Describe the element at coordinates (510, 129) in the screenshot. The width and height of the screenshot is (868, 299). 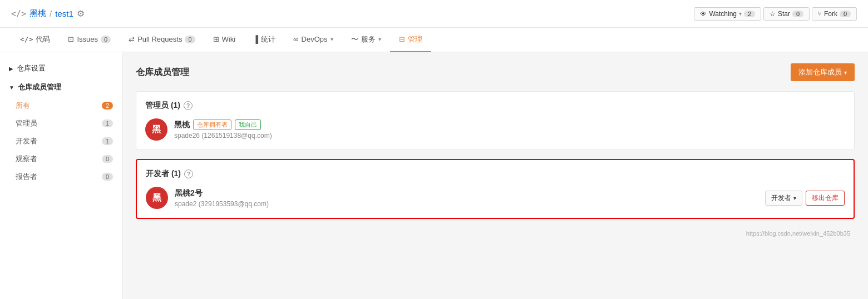
I see `admin-member-info: 黑桃 仓库拥有者 我自己 spade26 (1261519138@qq.com)` at that location.